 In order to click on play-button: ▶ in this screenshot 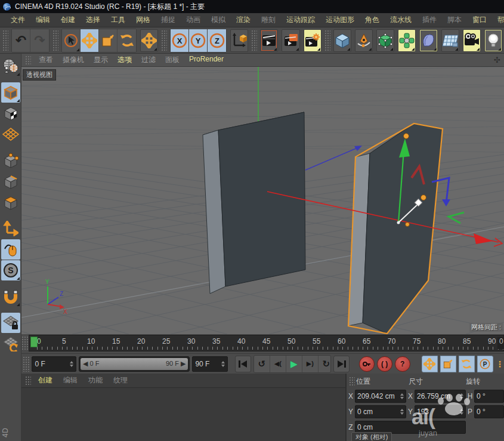, I will do `click(295, 364)`.